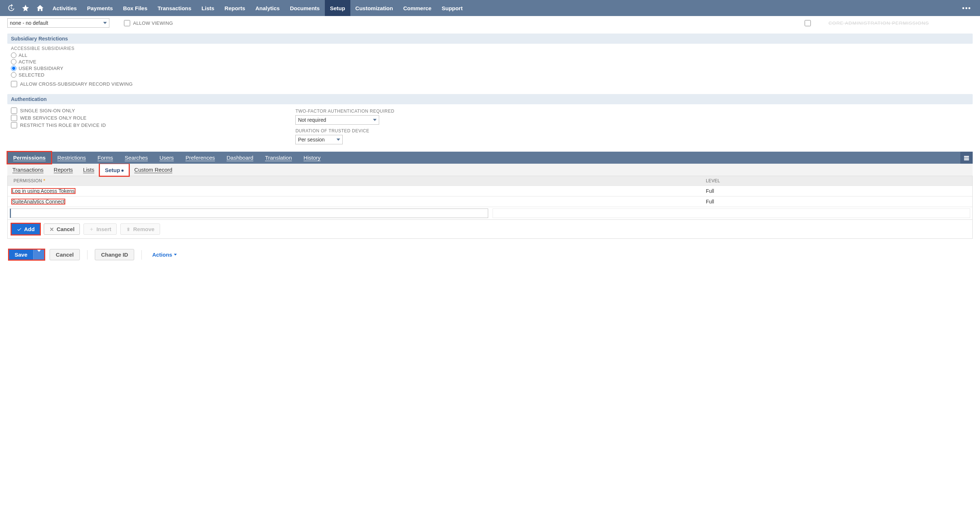 This screenshot has width=980, height=514. I want to click on duration-label: DURATION OF TRUSTED DEVICE, so click(345, 131).